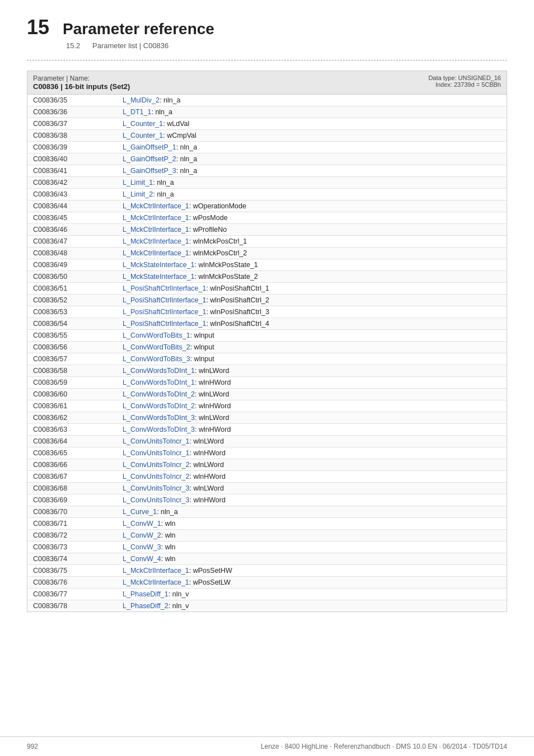 Image resolution: width=534 pixels, height=756 pixels. What do you see at coordinates (142, 547) in the screenshot?
I see `param-link: L_ConvW_3` at bounding box center [142, 547].